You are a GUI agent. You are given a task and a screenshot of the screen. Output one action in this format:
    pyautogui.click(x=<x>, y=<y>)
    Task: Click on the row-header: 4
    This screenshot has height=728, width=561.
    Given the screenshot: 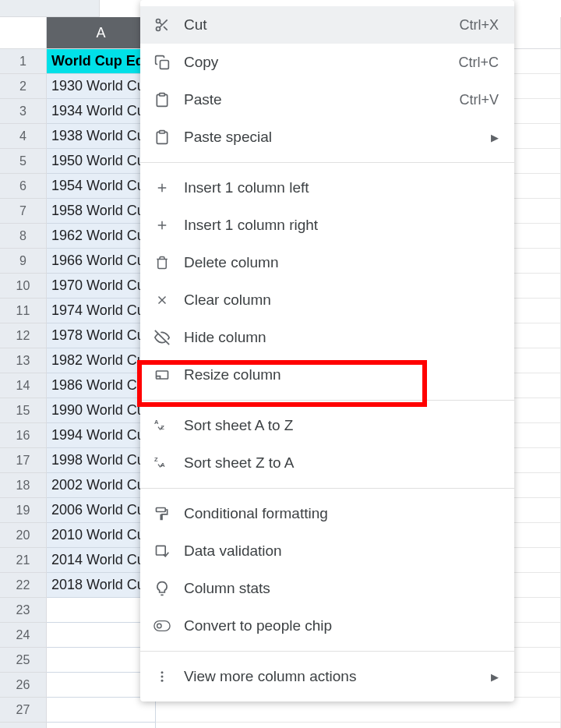 What is the action you would take?
    pyautogui.click(x=23, y=136)
    